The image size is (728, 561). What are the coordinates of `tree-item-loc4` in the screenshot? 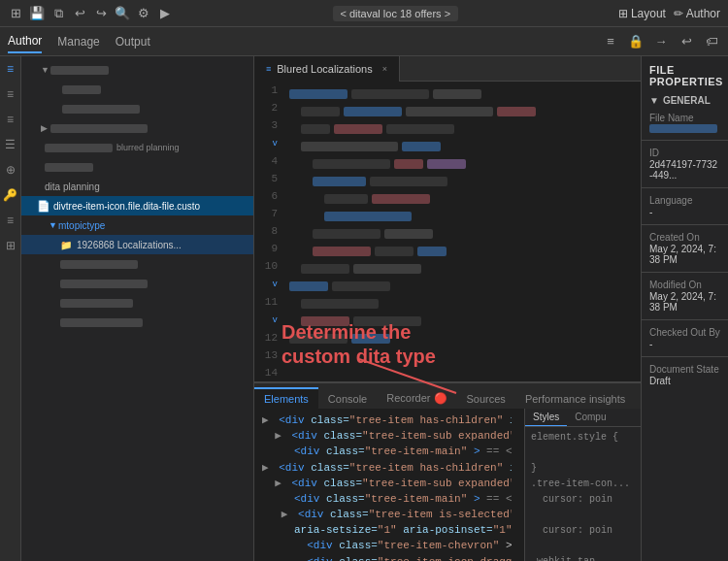 It's located at (138, 322).